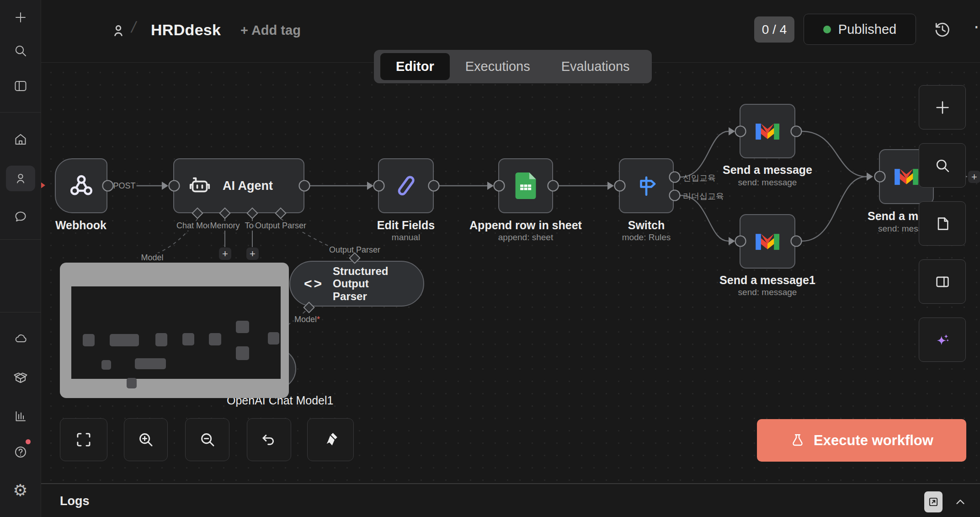 The image size is (980, 517). Describe the element at coordinates (596, 67) in the screenshot. I see `tab-evaluations: Evaluations` at that location.